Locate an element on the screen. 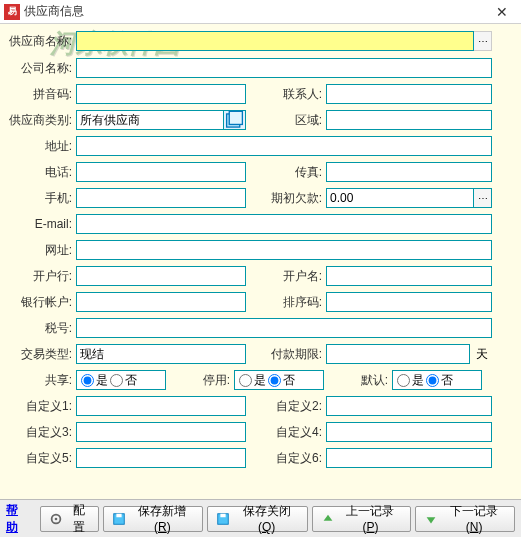 The height and width of the screenshot is (537, 521). label-pinyin: 拼音码: is located at coordinates (41, 94).